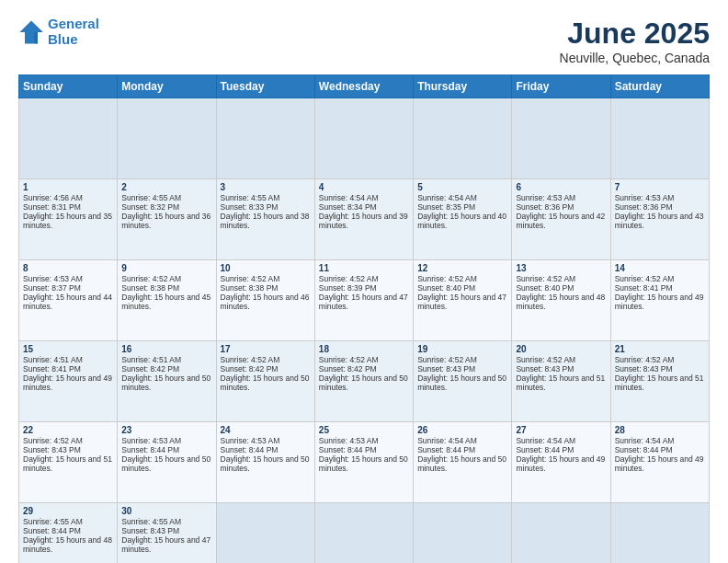 The height and width of the screenshot is (563, 728). What do you see at coordinates (68, 302) in the screenshot?
I see `daylight: Daylight: 15 hours and 44 minutes.` at bounding box center [68, 302].